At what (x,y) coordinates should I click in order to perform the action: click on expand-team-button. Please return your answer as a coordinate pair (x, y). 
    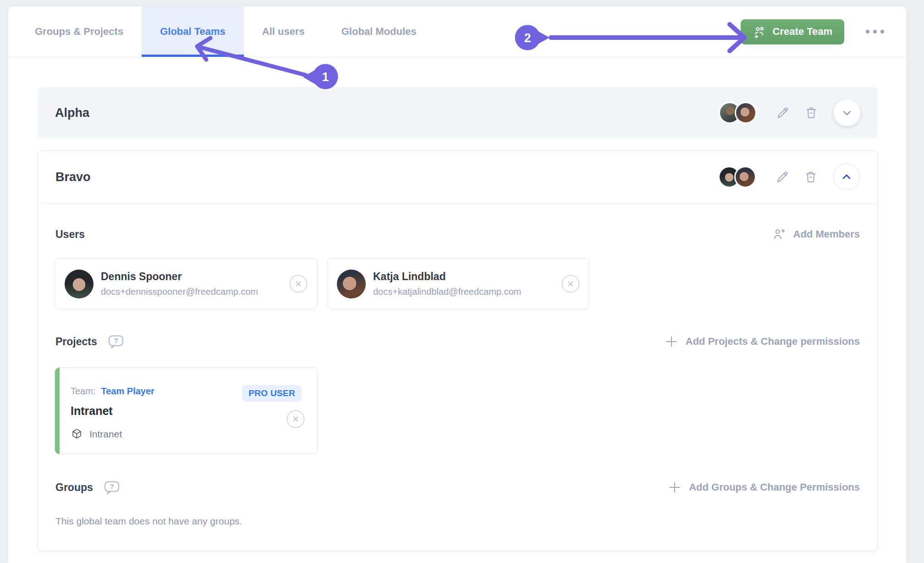
    Looking at the image, I should click on (847, 113).